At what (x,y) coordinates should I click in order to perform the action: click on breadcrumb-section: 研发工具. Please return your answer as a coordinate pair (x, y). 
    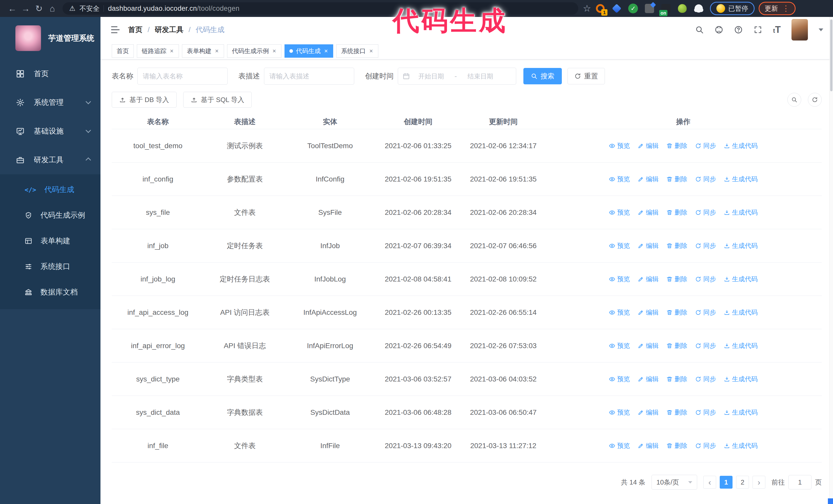
    Looking at the image, I should click on (169, 30).